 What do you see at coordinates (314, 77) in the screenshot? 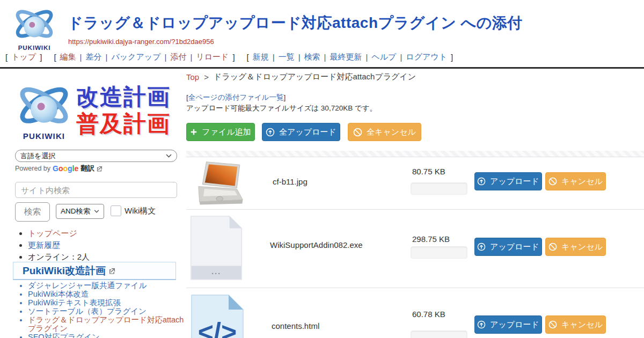
I see `breadcrumb-page: ドラッグ＆ドロップアップロード対応attachプラグイン` at bounding box center [314, 77].